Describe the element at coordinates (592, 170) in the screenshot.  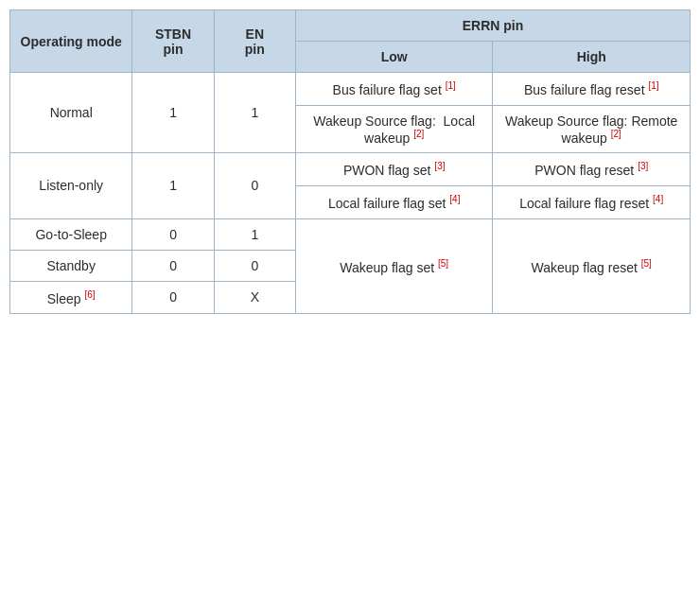
I see `cell-high: PWON flag reset [3]` at that location.